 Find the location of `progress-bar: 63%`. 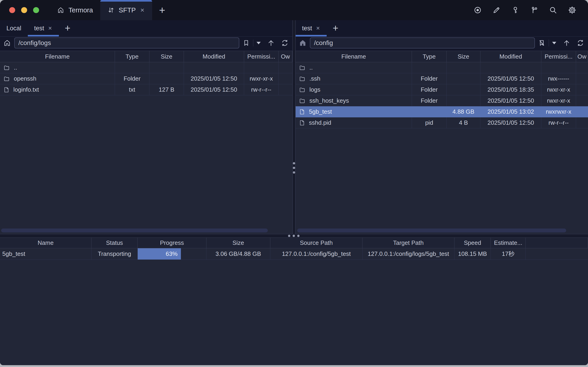

progress-bar: 63% is located at coordinates (159, 254).